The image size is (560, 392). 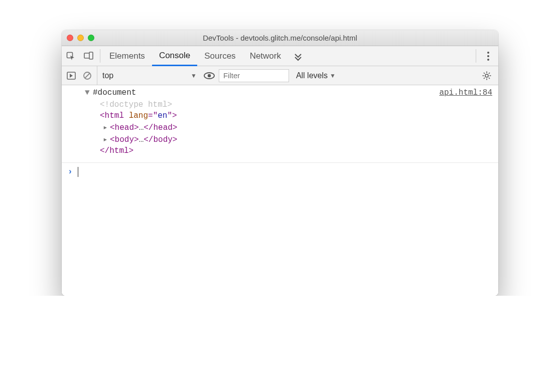 What do you see at coordinates (87, 76) in the screenshot?
I see `clear-console-icon` at bounding box center [87, 76].